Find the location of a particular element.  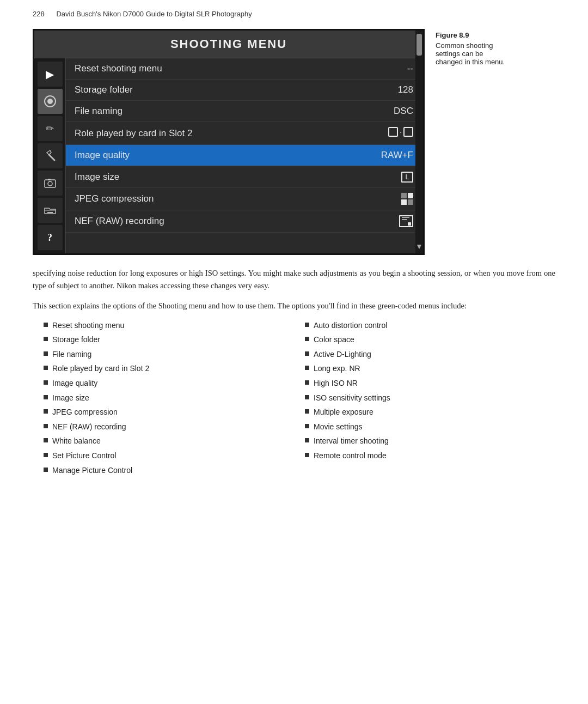

sidebar-play-icon: ▶ is located at coordinates (50, 74).